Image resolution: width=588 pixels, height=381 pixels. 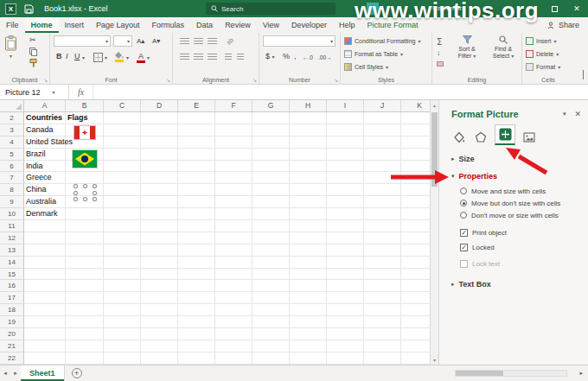 What do you see at coordinates (12, 167) in the screenshot?
I see `row-header-6: 6` at bounding box center [12, 167].